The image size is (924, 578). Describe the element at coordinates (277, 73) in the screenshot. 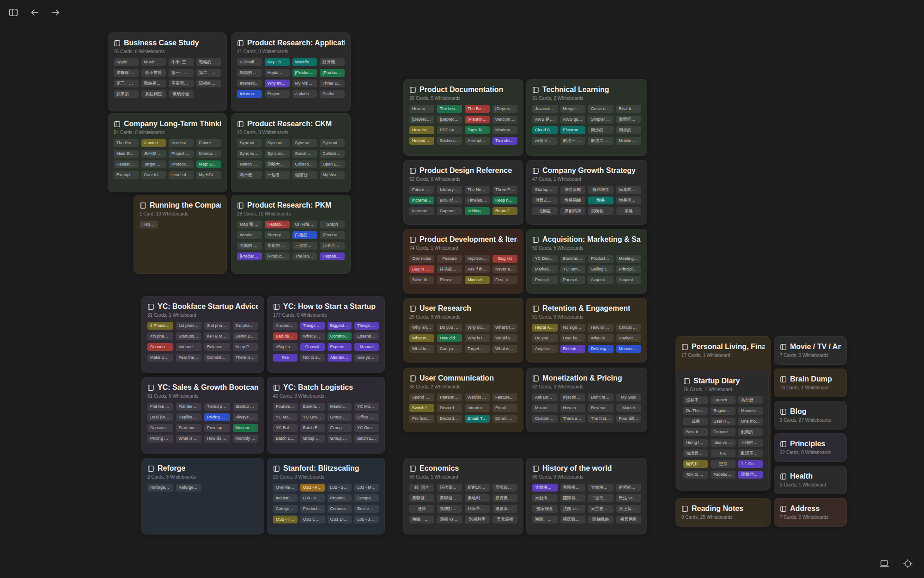

I see `card-chip: Hepta 的基...` at that location.